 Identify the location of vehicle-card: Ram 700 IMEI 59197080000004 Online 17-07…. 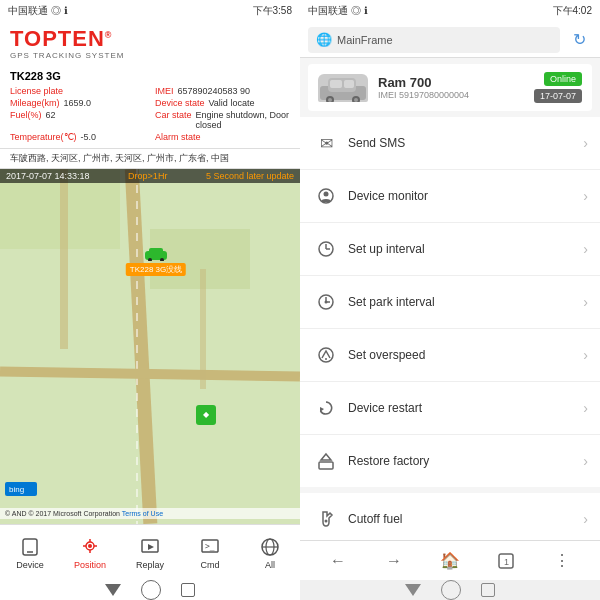
(450, 88).